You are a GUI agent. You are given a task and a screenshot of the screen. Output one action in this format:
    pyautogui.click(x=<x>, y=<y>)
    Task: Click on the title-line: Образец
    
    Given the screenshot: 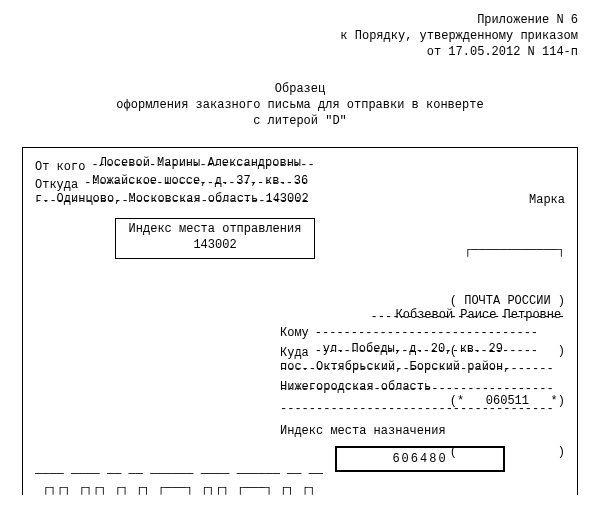 What is the action you would take?
    pyautogui.click(x=300, y=89)
    